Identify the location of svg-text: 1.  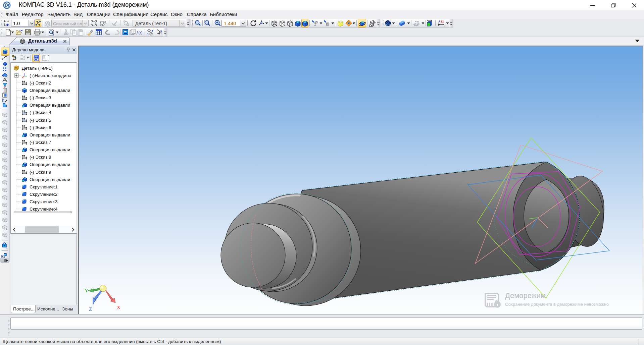
(149, 31).